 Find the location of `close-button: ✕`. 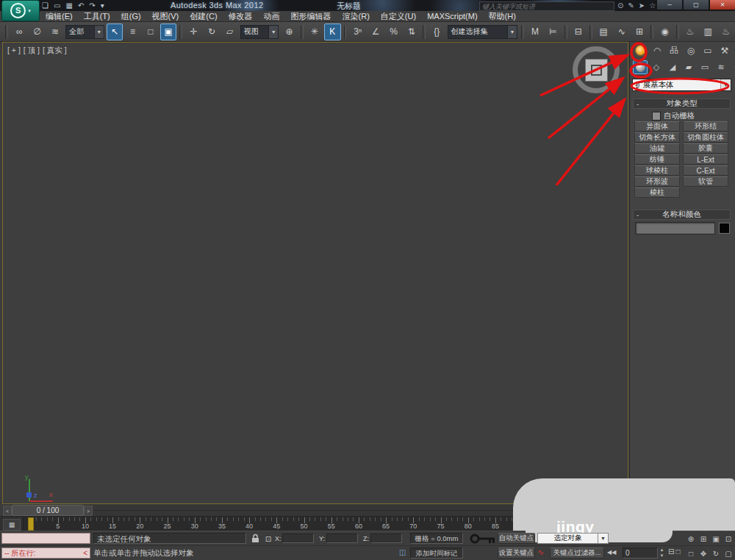

close-button: ✕ is located at coordinates (722, 5).